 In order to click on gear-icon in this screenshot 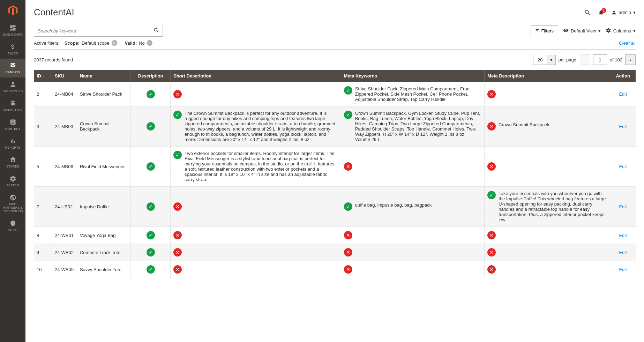, I will do `click(608, 31)`.